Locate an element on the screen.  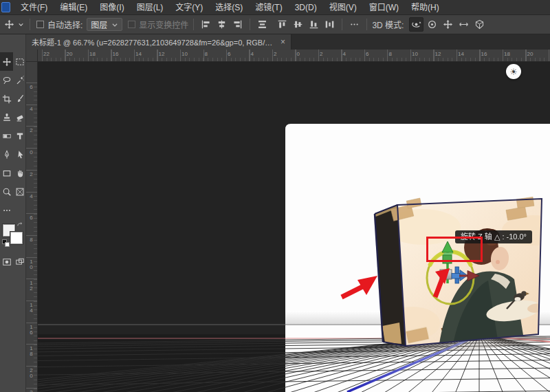
align-left-edges-icon is located at coordinates (206, 25).